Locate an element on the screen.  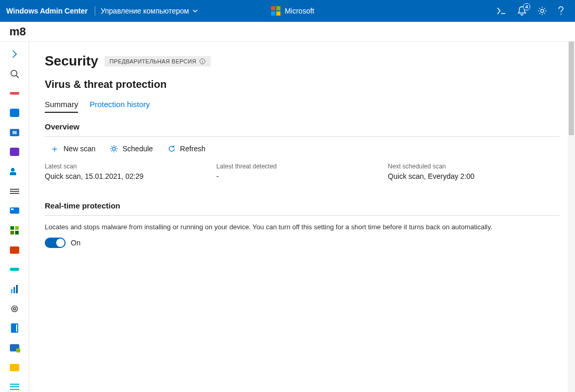
tab-summary: Summary is located at coordinates (61, 106).